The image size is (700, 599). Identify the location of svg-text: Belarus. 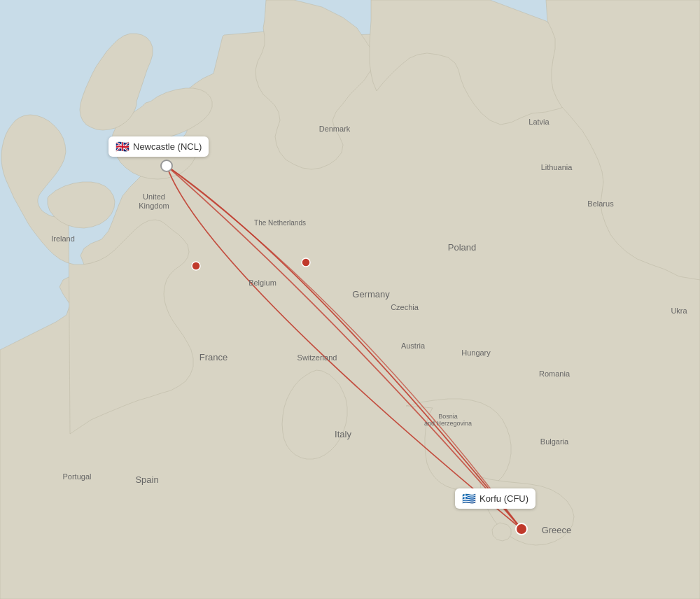
(601, 204).